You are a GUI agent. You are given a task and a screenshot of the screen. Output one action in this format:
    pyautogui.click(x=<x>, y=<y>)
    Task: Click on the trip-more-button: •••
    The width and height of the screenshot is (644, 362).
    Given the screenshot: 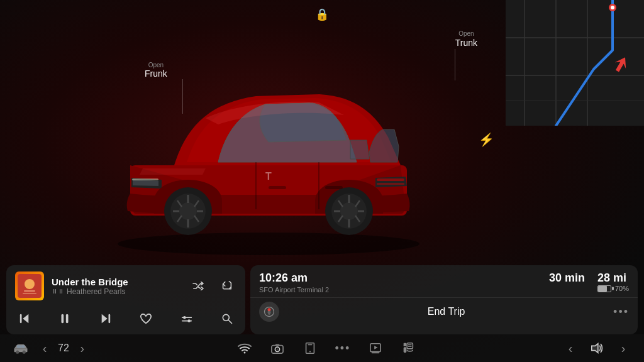 What is the action you would take?
    pyautogui.click(x=621, y=312)
    